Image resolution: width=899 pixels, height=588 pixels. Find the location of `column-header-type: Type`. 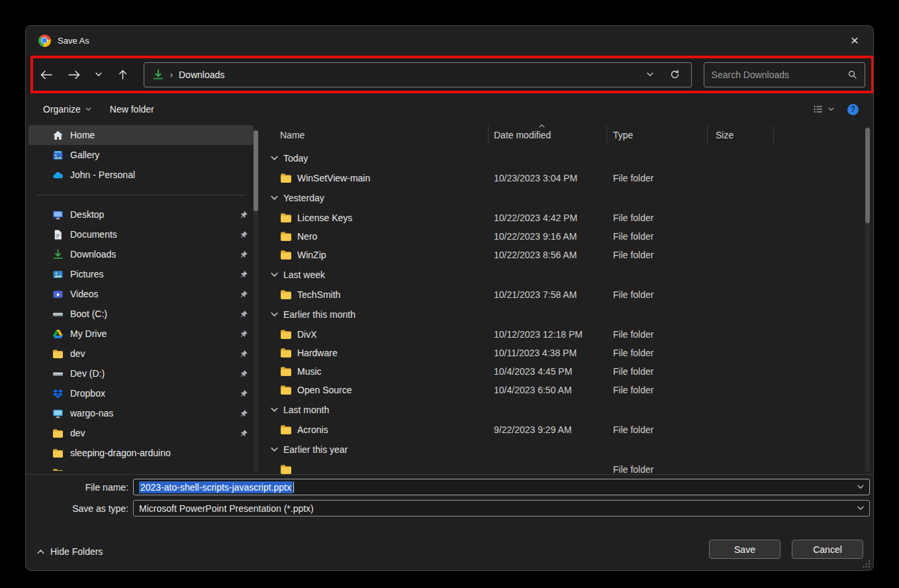

column-header-type: Type is located at coordinates (657, 135).